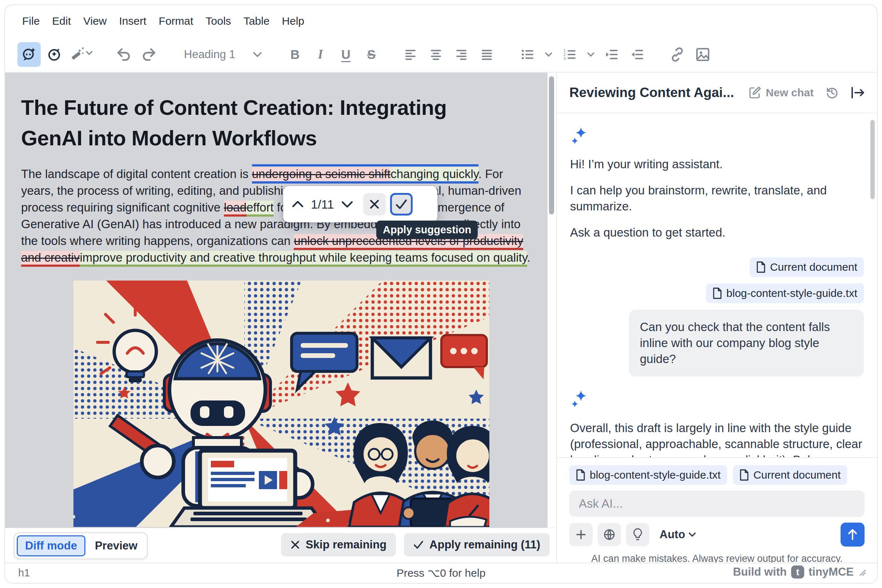 This screenshot has width=882, height=588. What do you see at coordinates (54, 54) in the screenshot?
I see `ai-review-button` at bounding box center [54, 54].